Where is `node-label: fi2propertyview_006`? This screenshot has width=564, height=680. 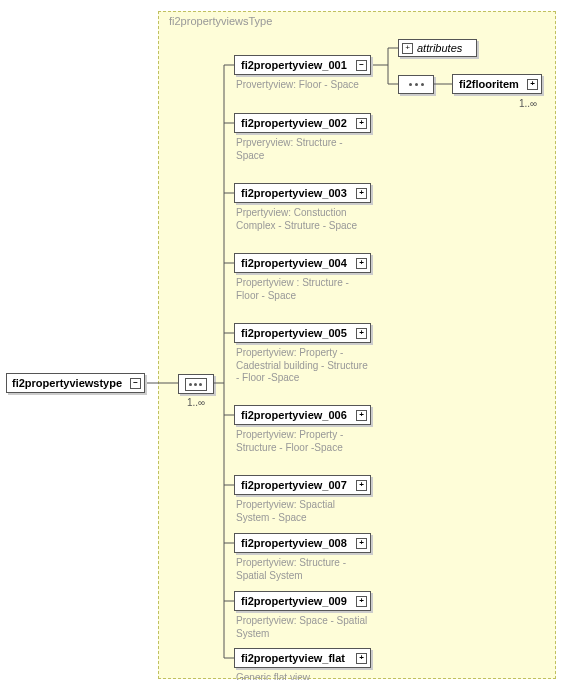
node-label: fi2propertyview_006 is located at coordinates (294, 415).